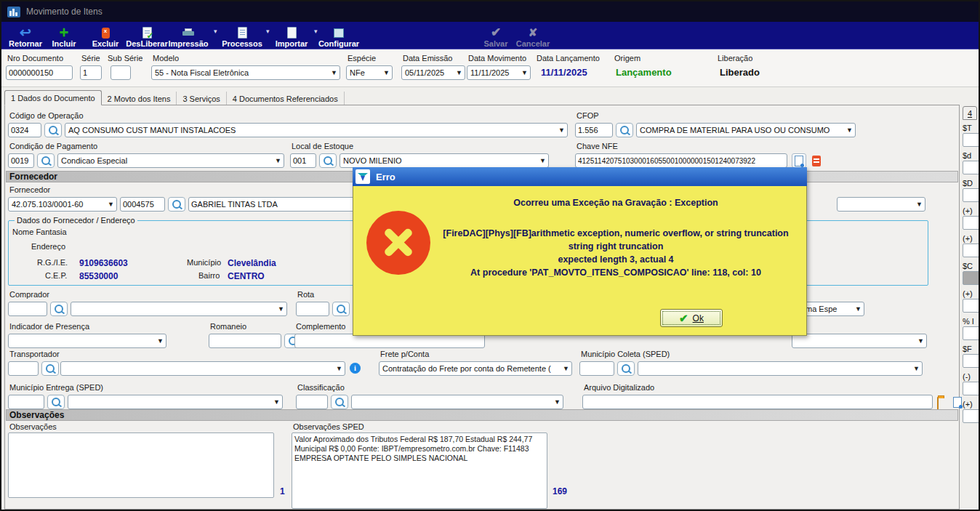 This screenshot has width=980, height=511. What do you see at coordinates (419, 471) in the screenshot?
I see `observacoes-sped-textarea: Valor Aproximado dos Tributos Federal R$…` at bounding box center [419, 471].